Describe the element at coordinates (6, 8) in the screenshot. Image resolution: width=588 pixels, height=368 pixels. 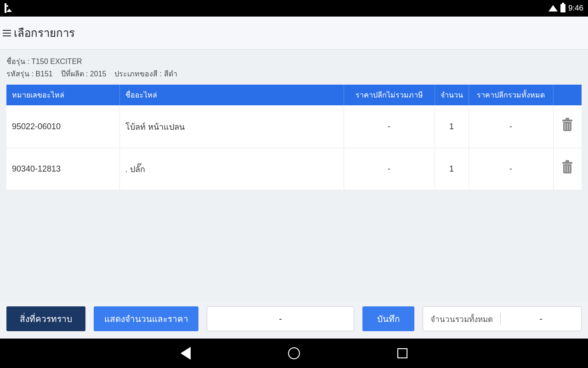
I see `picture-icon` at that location.